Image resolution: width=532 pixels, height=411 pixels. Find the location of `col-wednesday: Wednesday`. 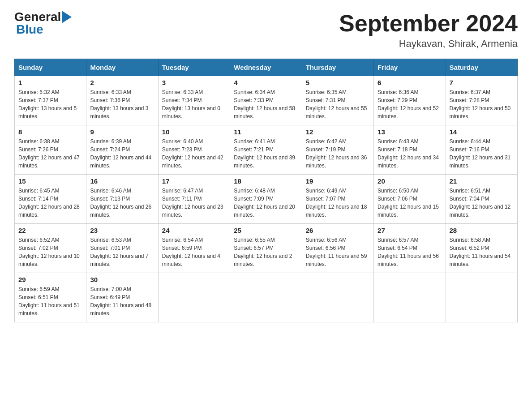

col-wednesday: Wednesday is located at coordinates (266, 68).